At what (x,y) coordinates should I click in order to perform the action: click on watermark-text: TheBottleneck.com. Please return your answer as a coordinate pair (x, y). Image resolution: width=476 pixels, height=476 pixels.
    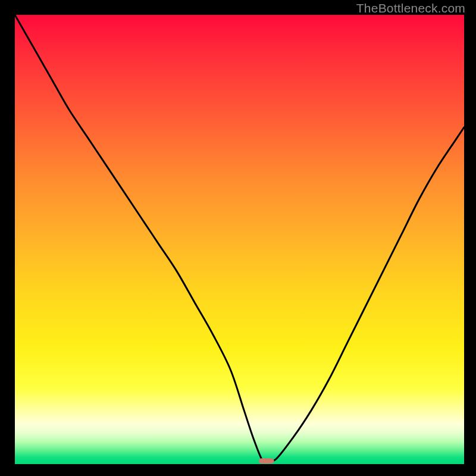
    Looking at the image, I should click on (411, 8).